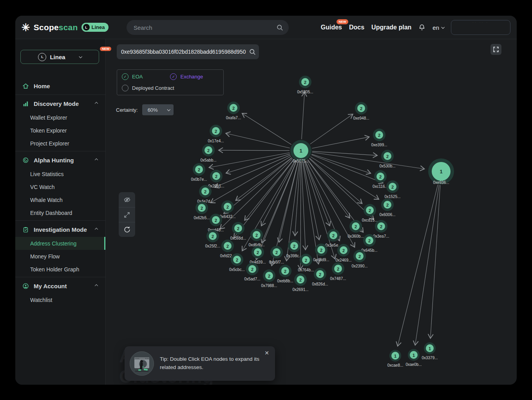 The width and height of the screenshot is (532, 400). I want to click on header: ✳ Scopescan L Linea GuidesNEW Docs Upgra…, so click(266, 27).